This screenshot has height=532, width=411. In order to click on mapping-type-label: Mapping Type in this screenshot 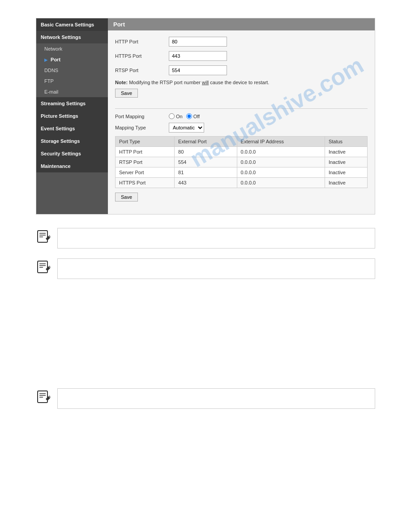, I will do `click(142, 128)`.